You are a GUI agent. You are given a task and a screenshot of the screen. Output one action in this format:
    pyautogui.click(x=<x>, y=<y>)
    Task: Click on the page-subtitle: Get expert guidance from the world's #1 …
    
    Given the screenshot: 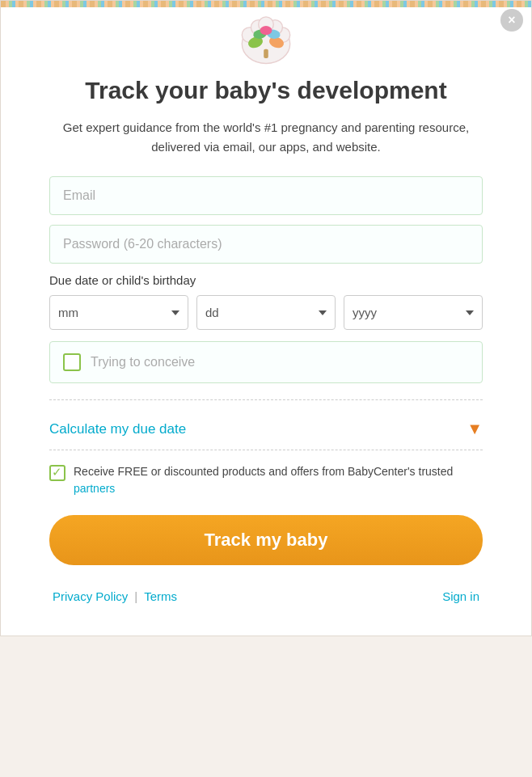 What is the action you would take?
    pyautogui.click(x=266, y=137)
    